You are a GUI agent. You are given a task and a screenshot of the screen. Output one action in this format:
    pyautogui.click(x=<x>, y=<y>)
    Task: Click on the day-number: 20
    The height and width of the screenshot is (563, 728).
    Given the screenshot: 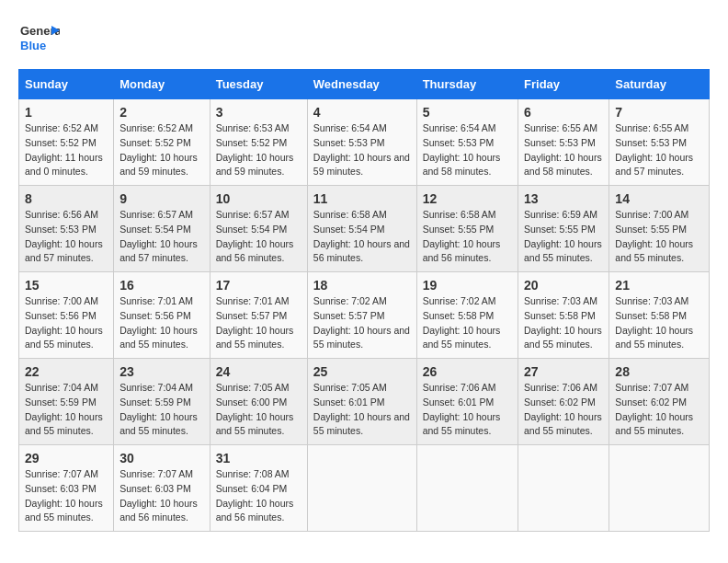 What is the action you would take?
    pyautogui.click(x=563, y=285)
    